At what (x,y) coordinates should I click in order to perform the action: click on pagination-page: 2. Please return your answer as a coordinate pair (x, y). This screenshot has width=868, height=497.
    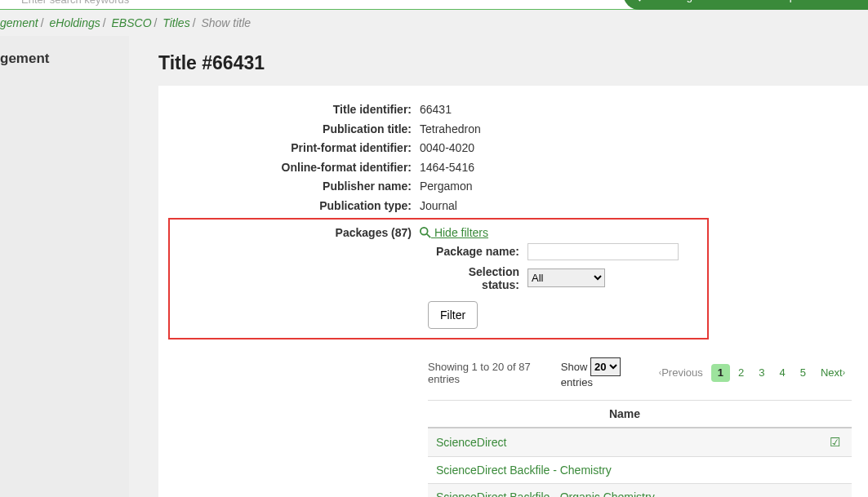
    Looking at the image, I should click on (741, 373).